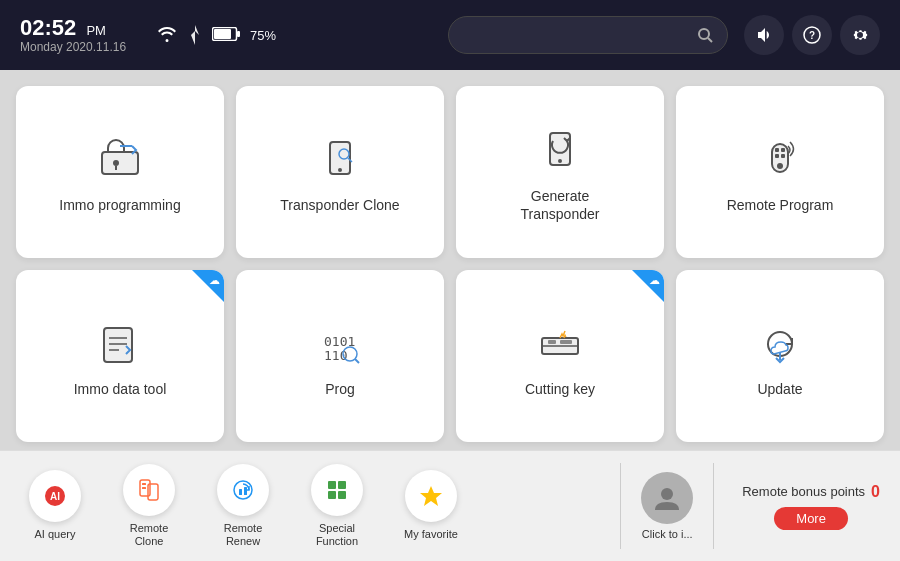  I want to click on remote-renew-icon, so click(243, 490).